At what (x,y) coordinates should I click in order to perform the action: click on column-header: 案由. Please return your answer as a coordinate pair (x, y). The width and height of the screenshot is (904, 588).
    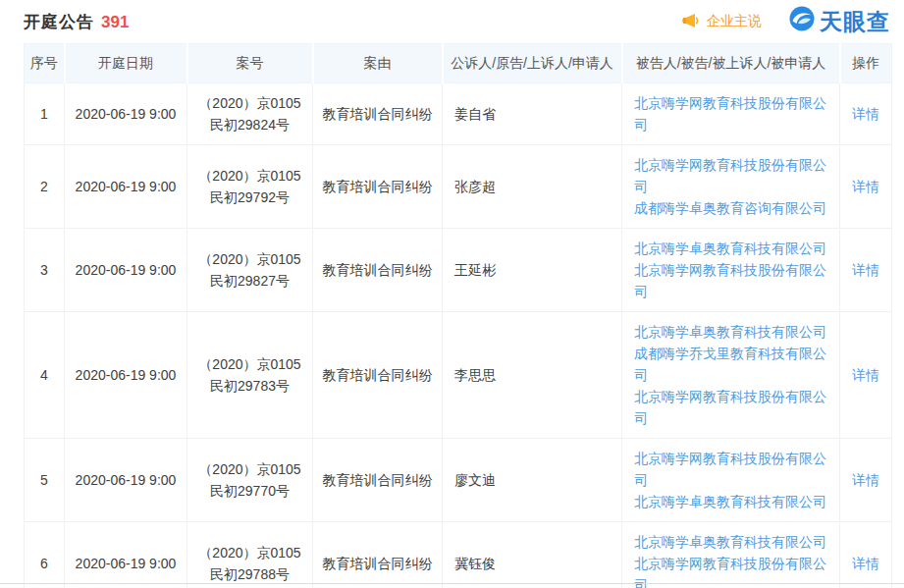
    Looking at the image, I should click on (378, 64).